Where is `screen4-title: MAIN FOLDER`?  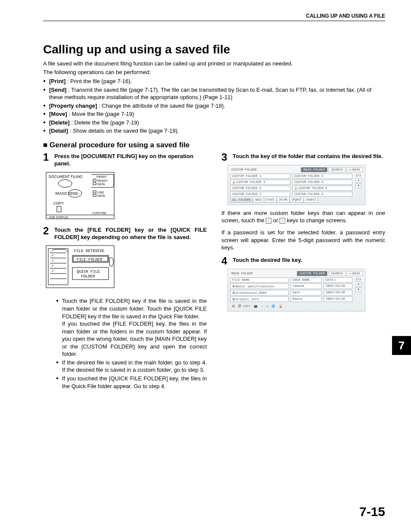
screen4-title: MAIN FOLDER is located at coordinates (263, 274).